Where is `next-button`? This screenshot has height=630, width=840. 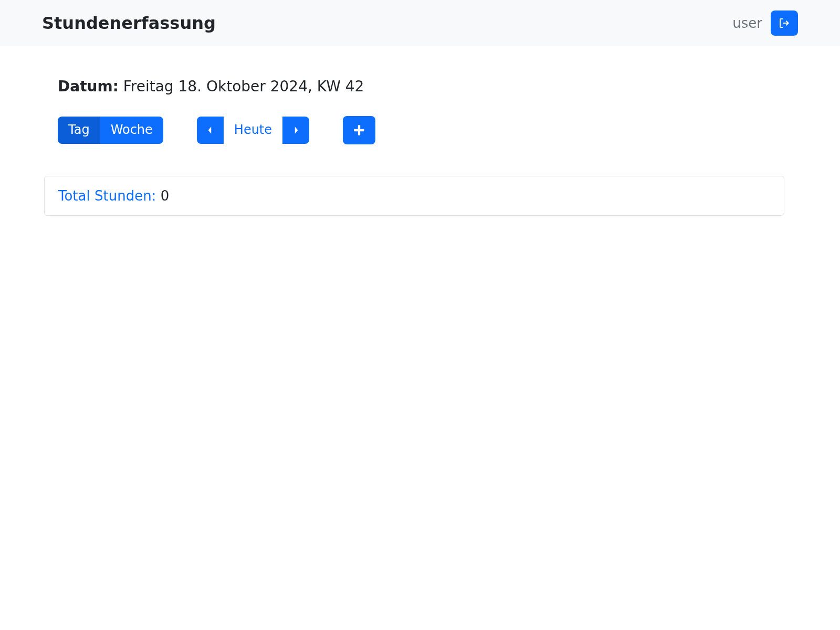 next-button is located at coordinates (296, 130).